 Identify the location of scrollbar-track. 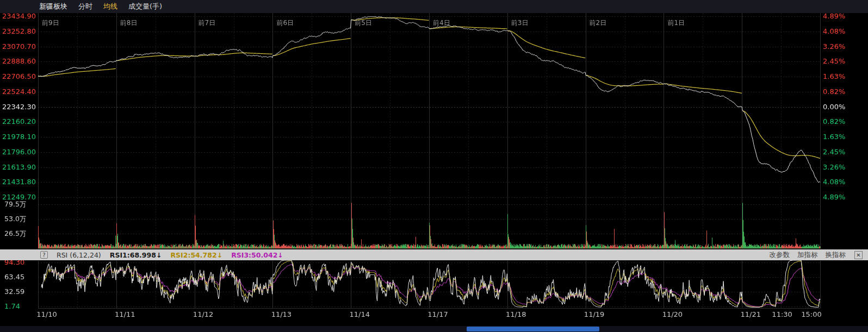
(434, 329).